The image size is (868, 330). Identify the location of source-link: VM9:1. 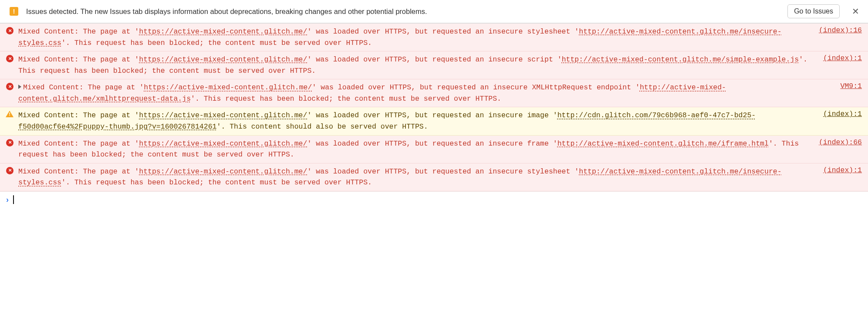
(851, 86).